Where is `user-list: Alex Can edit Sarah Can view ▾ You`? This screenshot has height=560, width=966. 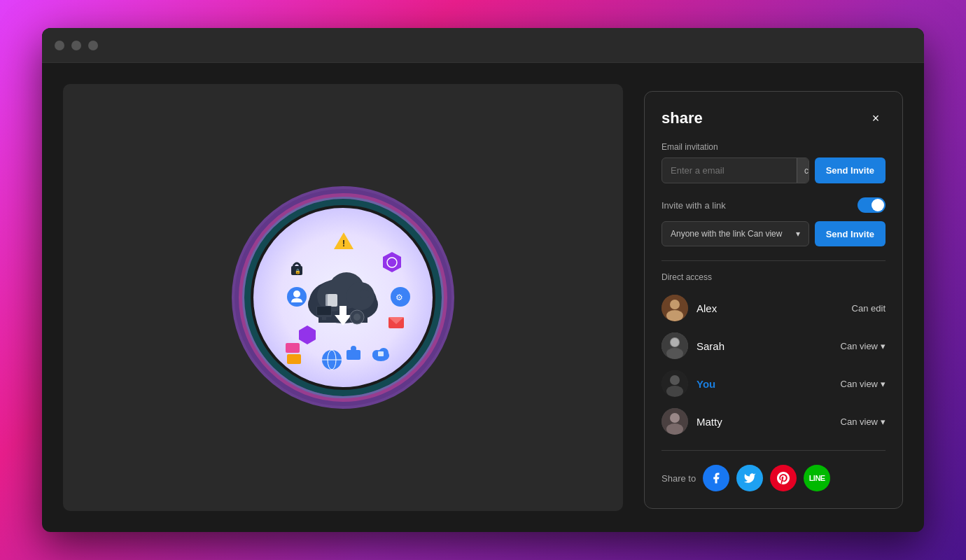 user-list: Alex Can edit Sarah Can view ▾ You is located at coordinates (774, 365).